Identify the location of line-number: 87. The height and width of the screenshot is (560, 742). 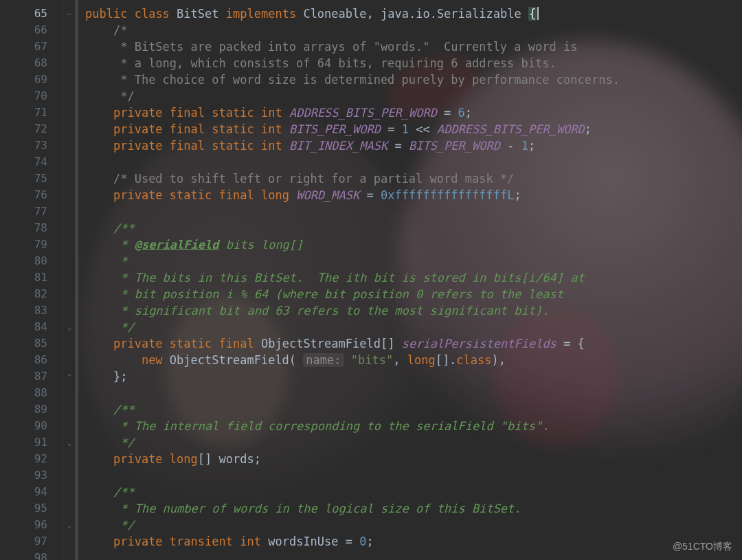
(32, 377).